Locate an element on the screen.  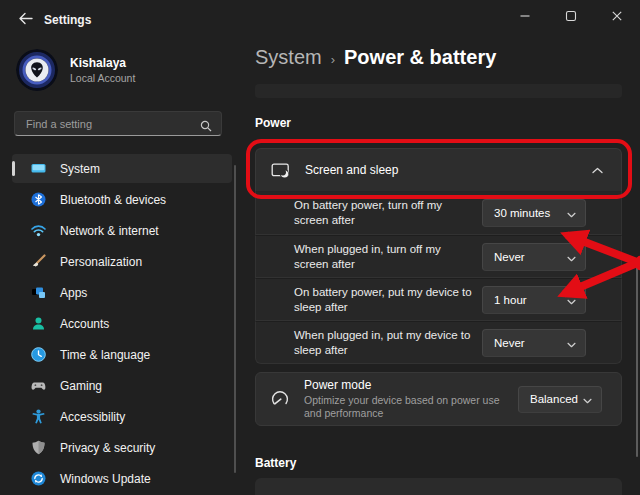
titlebar: Settings is located at coordinates (320, 20).